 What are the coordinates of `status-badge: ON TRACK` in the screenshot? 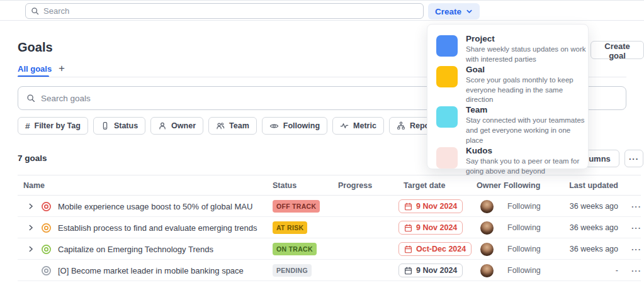 It's located at (295, 249).